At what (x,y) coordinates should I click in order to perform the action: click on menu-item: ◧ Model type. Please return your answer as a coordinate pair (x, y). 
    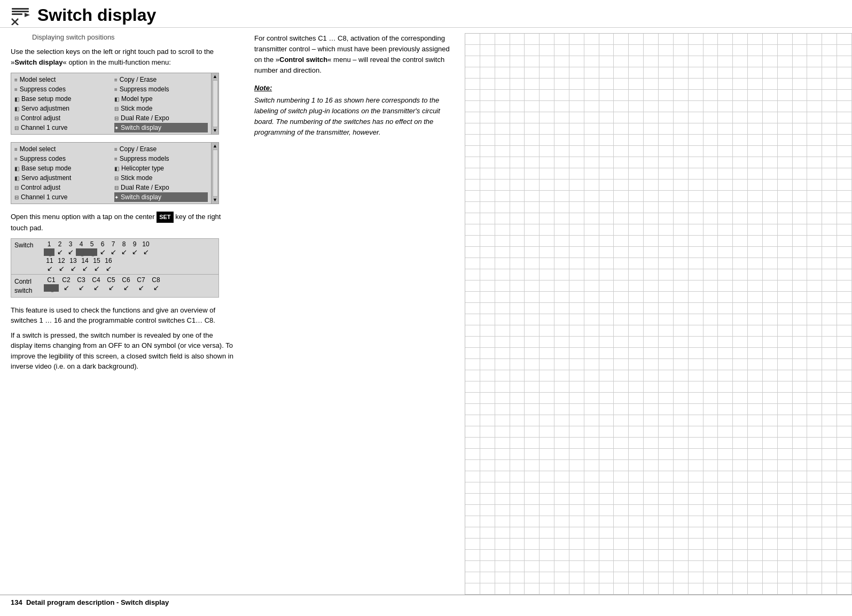
    Looking at the image, I should click on (161, 99).